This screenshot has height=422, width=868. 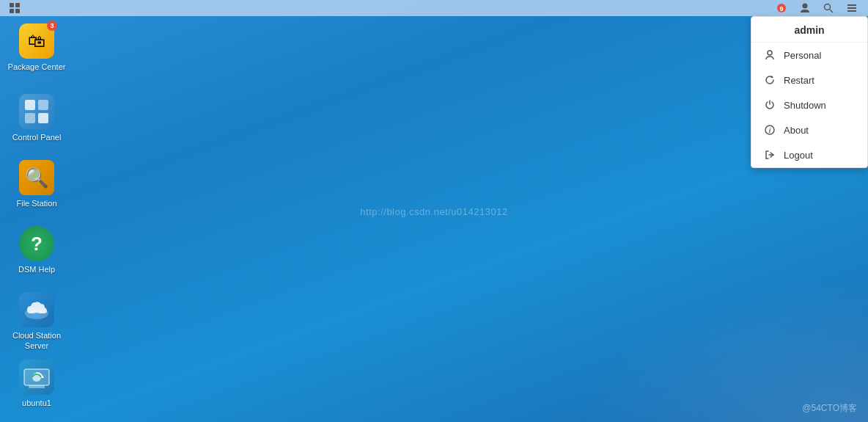 What do you see at coordinates (37, 341) in the screenshot?
I see `cloud-station-label: Cloud Station Server` at bounding box center [37, 341].